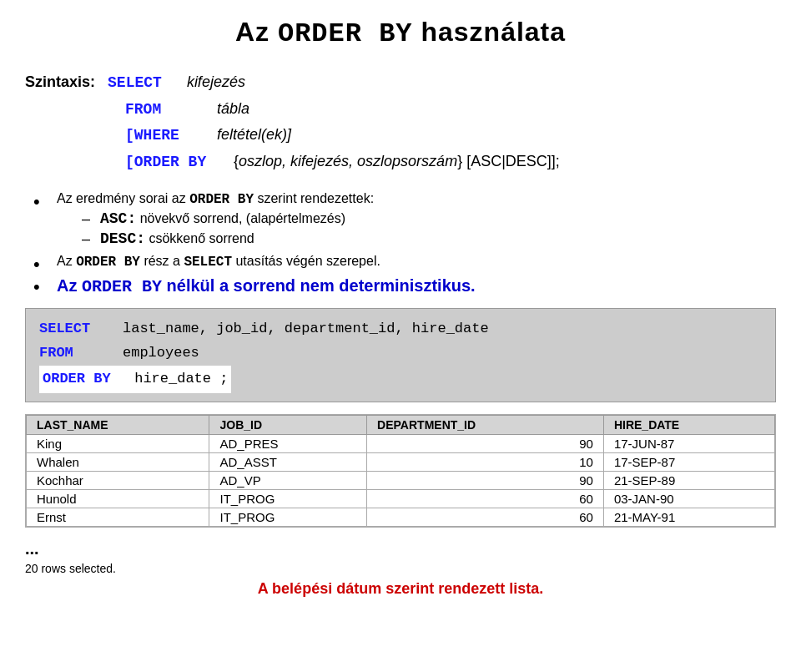  What do you see at coordinates (289, 444) in the screenshot?
I see `table-cell: AD_PRES` at bounding box center [289, 444].